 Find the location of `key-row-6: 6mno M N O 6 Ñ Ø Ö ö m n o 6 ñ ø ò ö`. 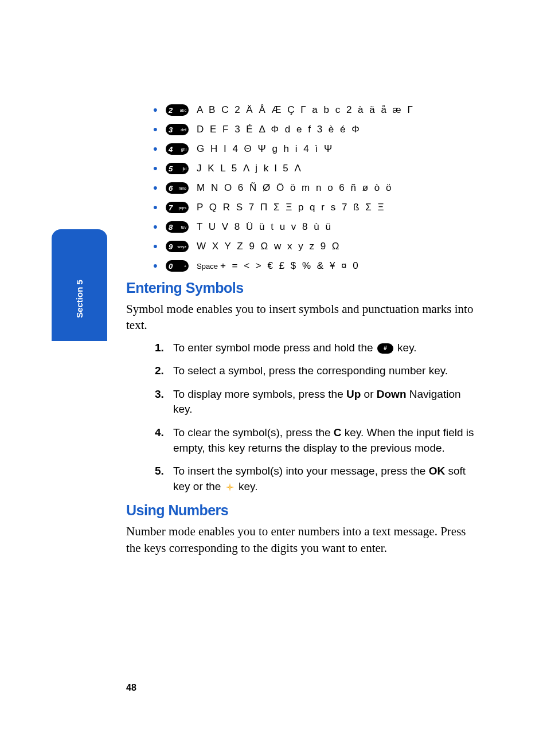

key-row-6: 6mno M N O 6 Ñ Ø Ö ö m n o 6 ñ ø ò ö is located at coordinates (315, 188).